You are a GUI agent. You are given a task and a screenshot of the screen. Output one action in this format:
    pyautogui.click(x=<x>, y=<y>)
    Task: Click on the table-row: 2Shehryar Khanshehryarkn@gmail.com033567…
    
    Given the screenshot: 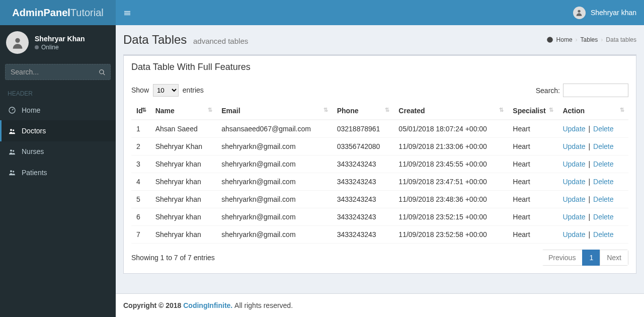 What is the action you would take?
    pyautogui.click(x=380, y=147)
    